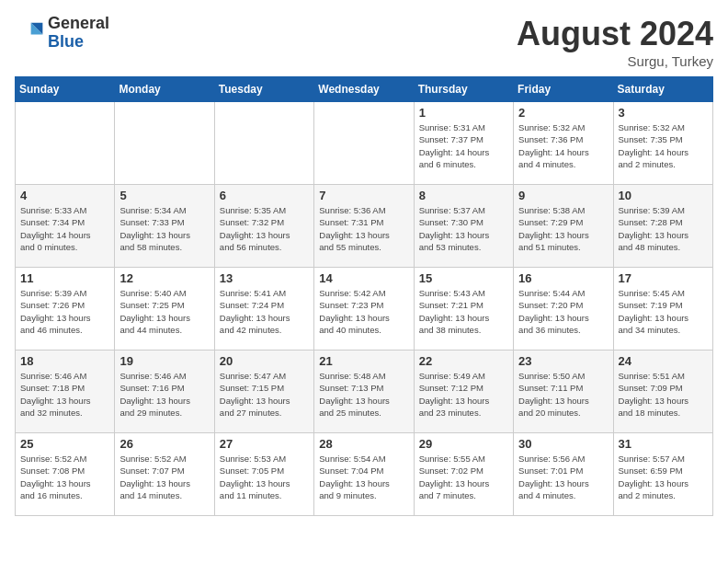  Describe the element at coordinates (364, 309) in the screenshot. I see `day-cell: 14Sunrise: 5:42 AM Sunset: 7:23 PM Dayli…` at that location.